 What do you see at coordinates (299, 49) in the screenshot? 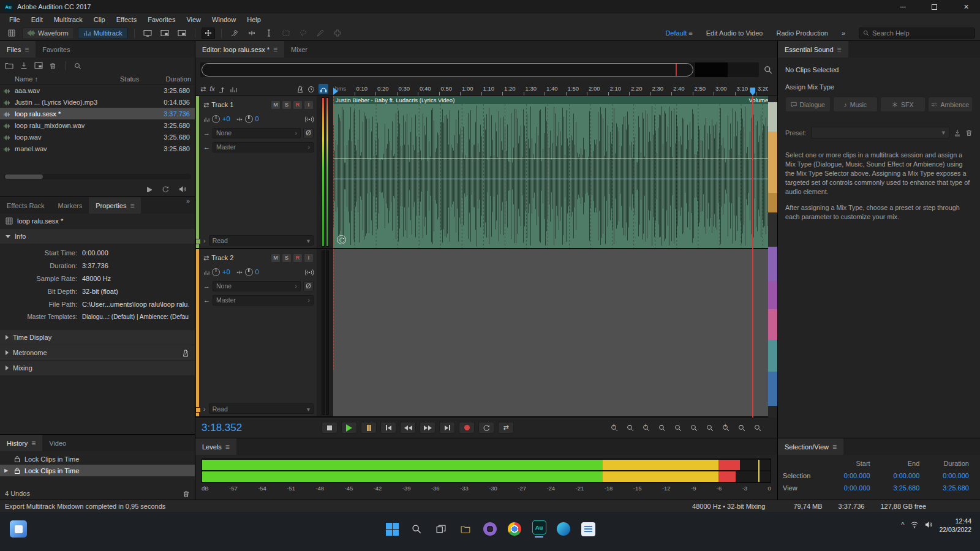
I see `tab-mixer: Mixer` at bounding box center [299, 49].